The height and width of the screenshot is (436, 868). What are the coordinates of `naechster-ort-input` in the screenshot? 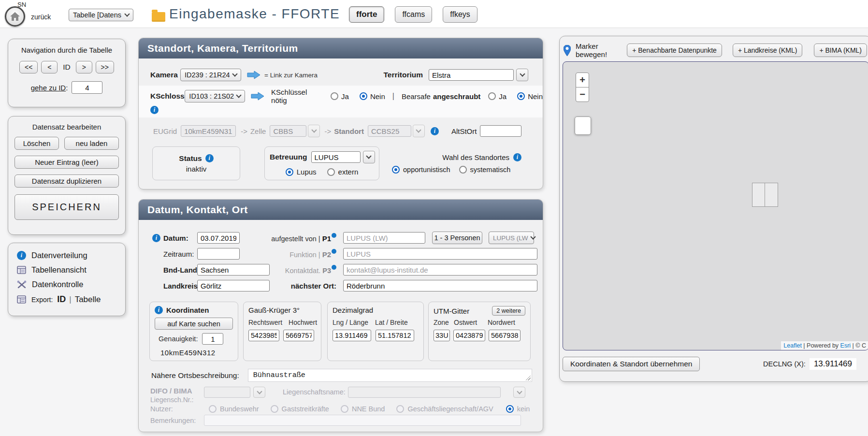 It's located at (440, 286).